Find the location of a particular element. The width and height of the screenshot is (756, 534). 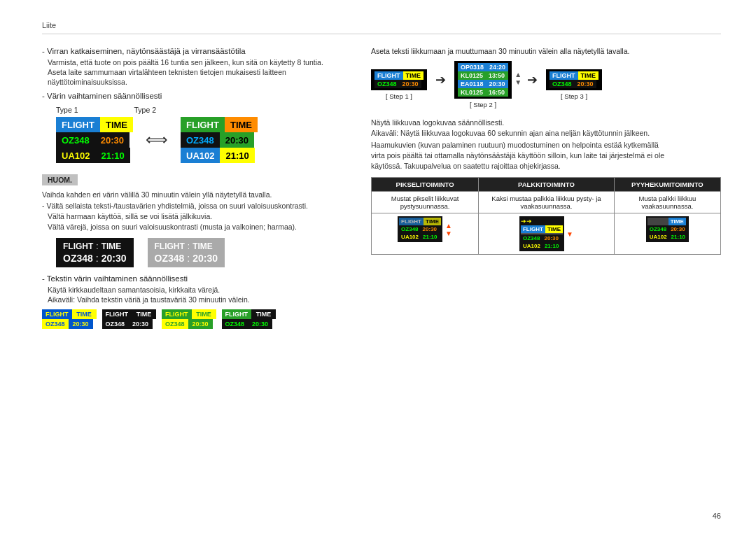

pd-b1-r2c2: 20:30 is located at coordinates (430, 230).